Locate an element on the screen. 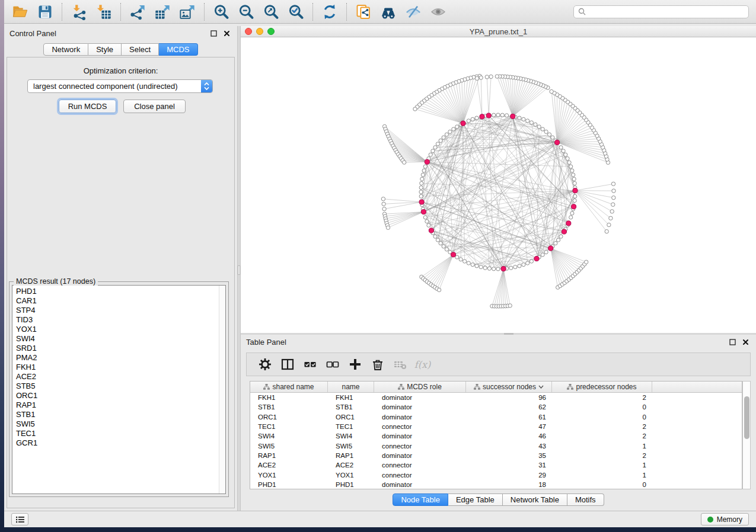  open-file-button is located at coordinates (20, 12).